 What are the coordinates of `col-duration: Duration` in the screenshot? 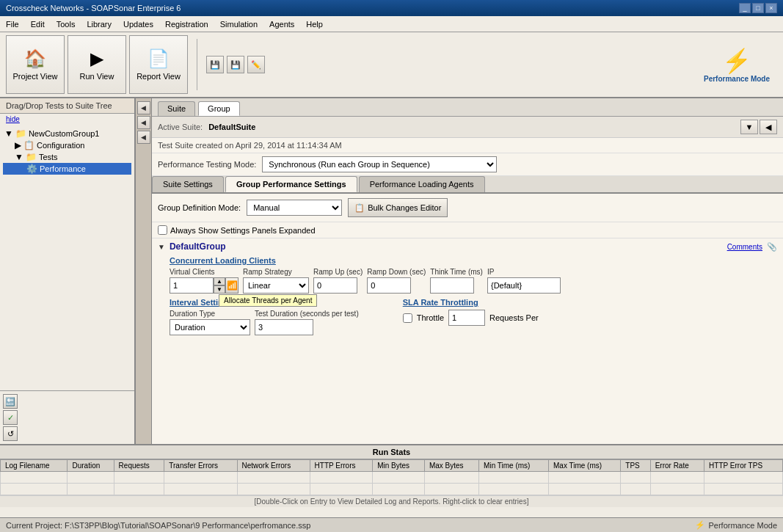 It's located at (91, 466).